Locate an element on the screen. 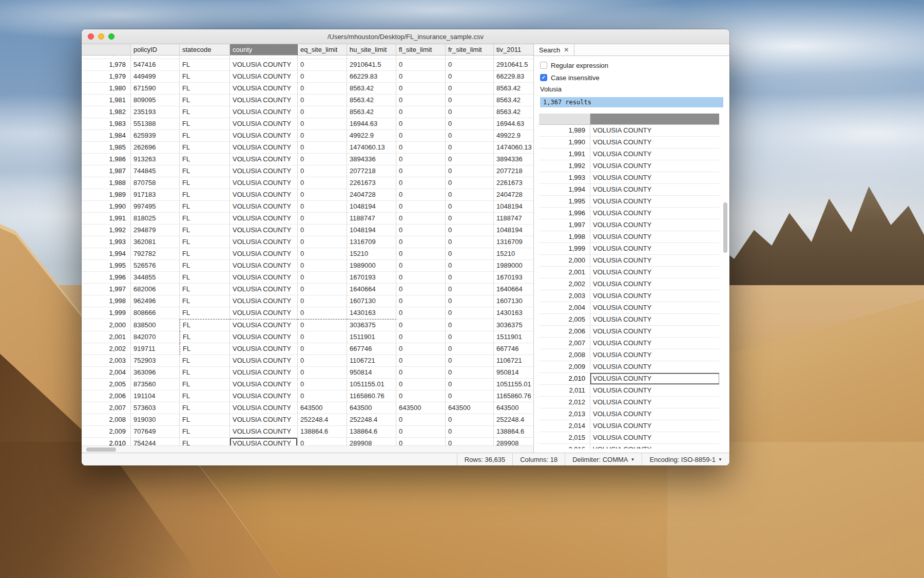  cell: 252248.4 is located at coordinates (372, 420).